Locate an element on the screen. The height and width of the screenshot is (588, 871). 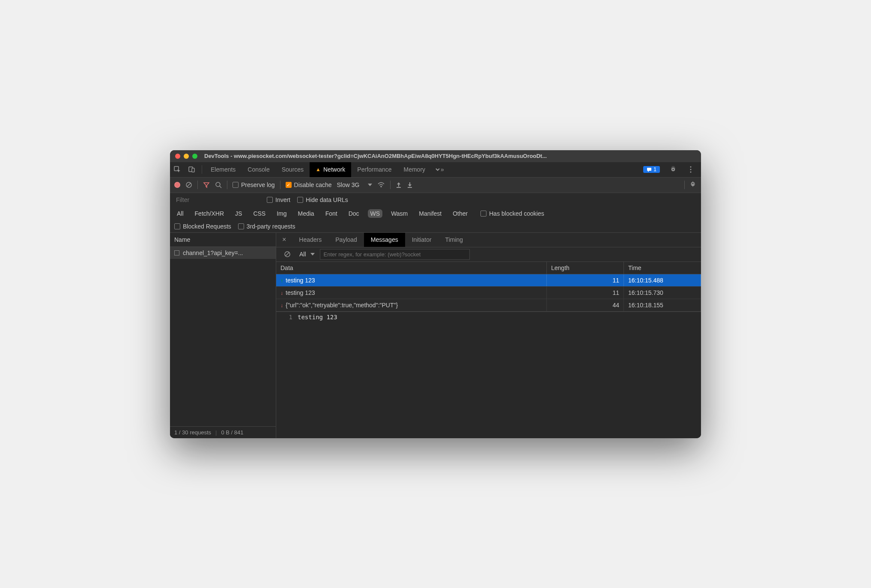
message-row: ↓{"url":"ok","retryable":true,"method":"… is located at coordinates (489, 306).